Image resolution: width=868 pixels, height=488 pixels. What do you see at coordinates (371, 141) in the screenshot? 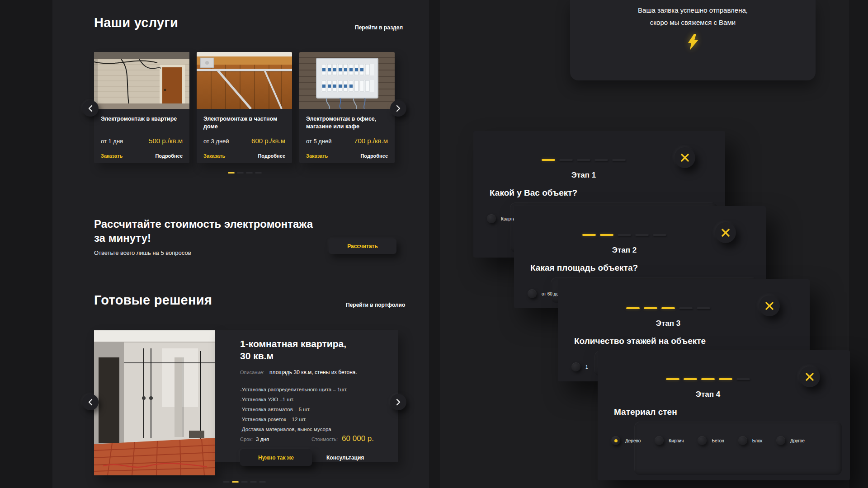
I see `service-price: 700 р./кв.м` at bounding box center [371, 141].